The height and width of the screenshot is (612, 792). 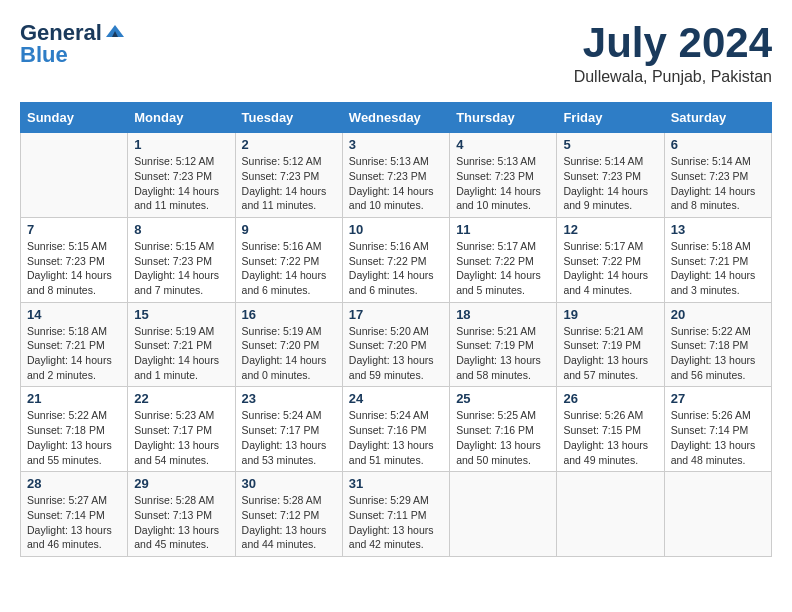 I want to click on calendar-cell: 7Sunrise: 5:15 AMSunset: 7:23 PMDaylight…, so click(x=74, y=260).